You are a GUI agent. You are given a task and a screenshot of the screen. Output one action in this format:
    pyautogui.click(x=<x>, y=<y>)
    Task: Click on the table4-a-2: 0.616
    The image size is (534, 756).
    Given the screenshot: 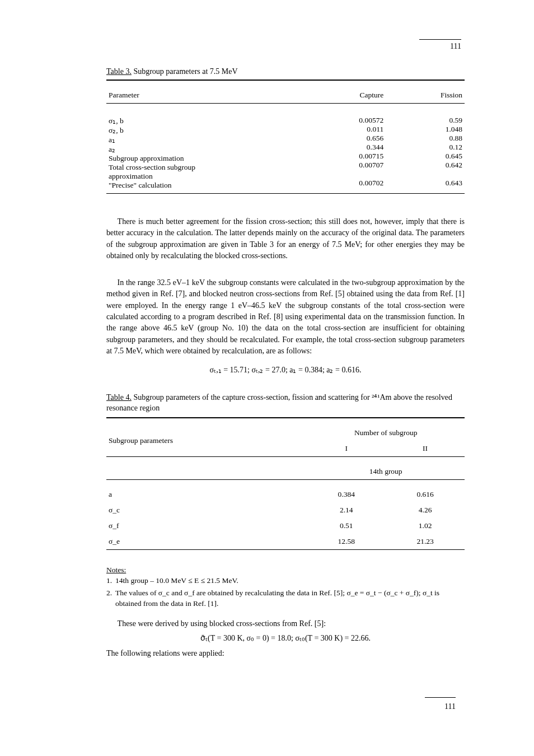 What is the action you would take?
    pyautogui.click(x=425, y=494)
    